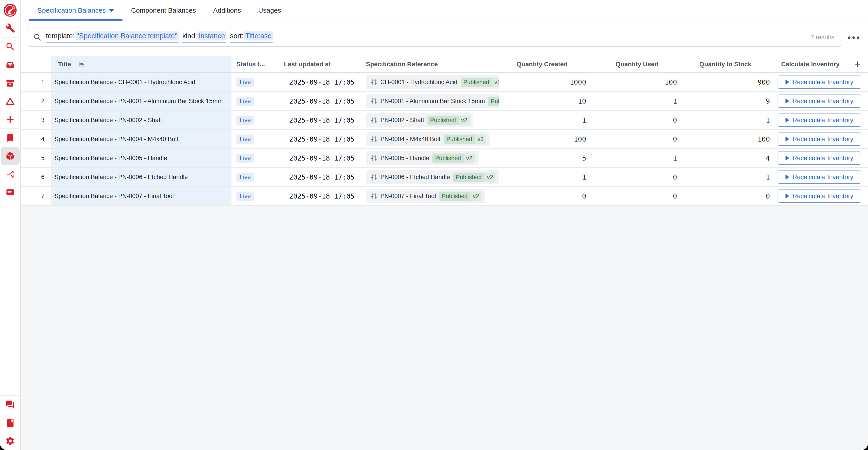  What do you see at coordinates (10, 119) in the screenshot?
I see `sidebar-item-create` at bounding box center [10, 119].